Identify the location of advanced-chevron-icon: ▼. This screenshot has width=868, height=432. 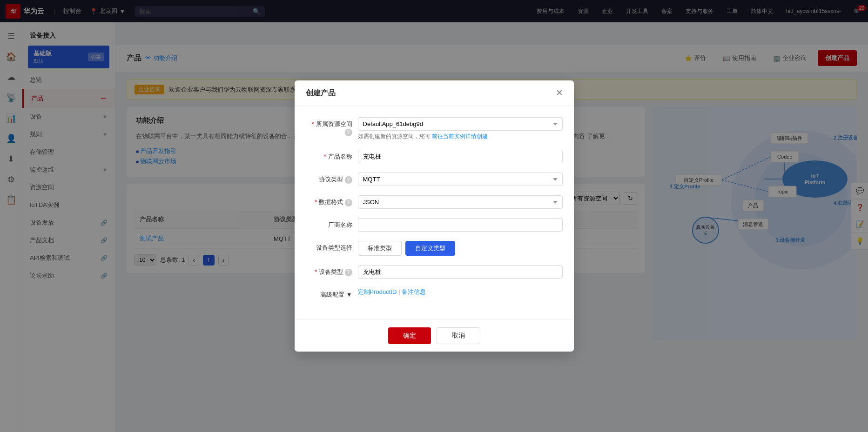
(349, 295).